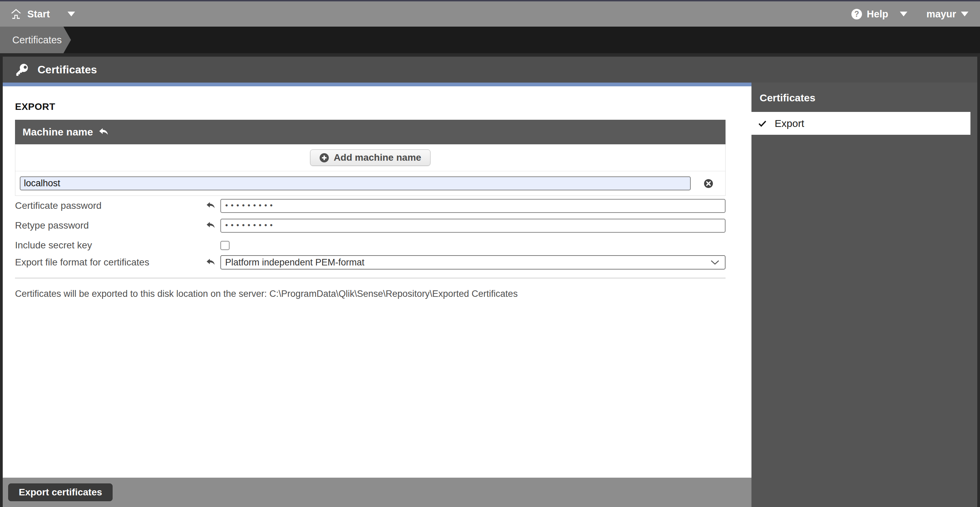 Image resolution: width=980 pixels, height=507 pixels. I want to click on remove-circle-icon, so click(708, 183).